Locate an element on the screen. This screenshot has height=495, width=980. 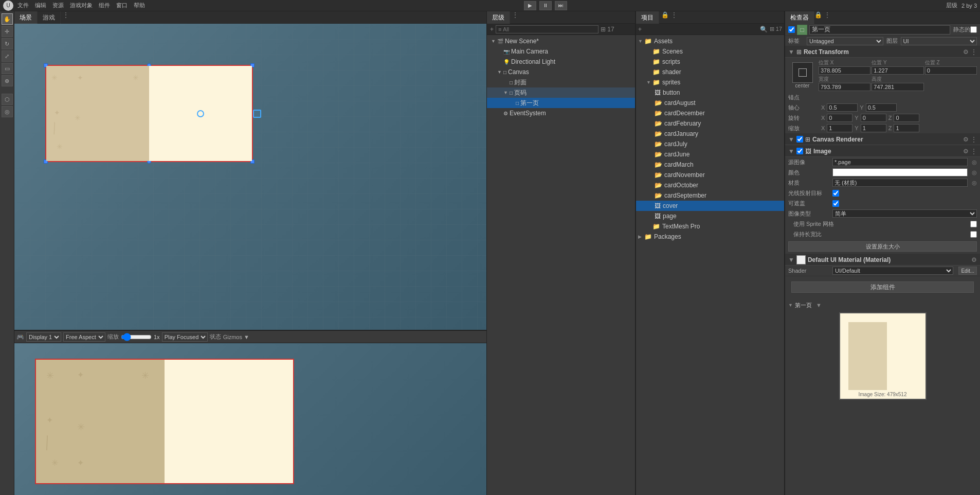
project-item-textmeshpro: 📁 TextMesh Pro is located at coordinates (710, 226).